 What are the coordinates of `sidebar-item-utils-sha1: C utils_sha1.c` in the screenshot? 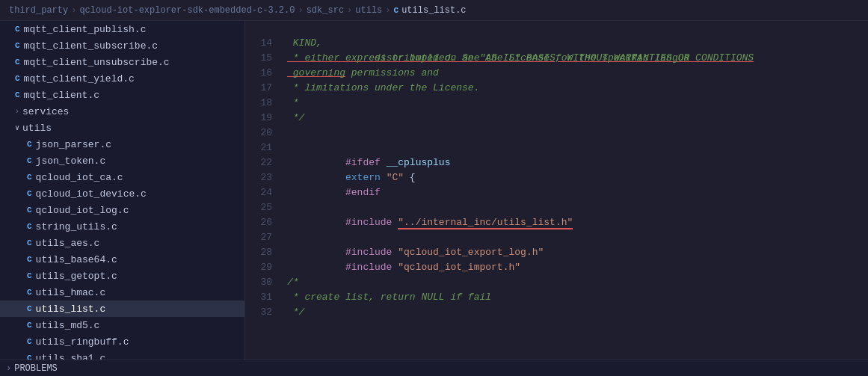 It's located at (123, 354).